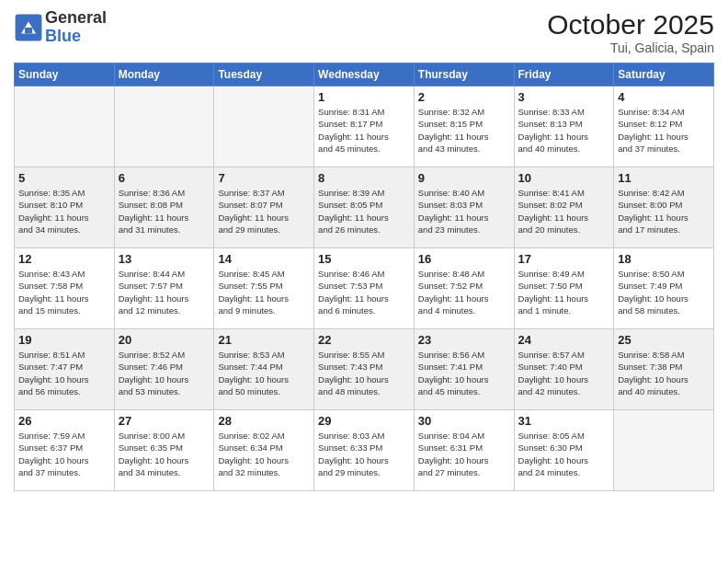 Image resolution: width=728 pixels, height=563 pixels. I want to click on logo: General Blue, so click(61, 28).